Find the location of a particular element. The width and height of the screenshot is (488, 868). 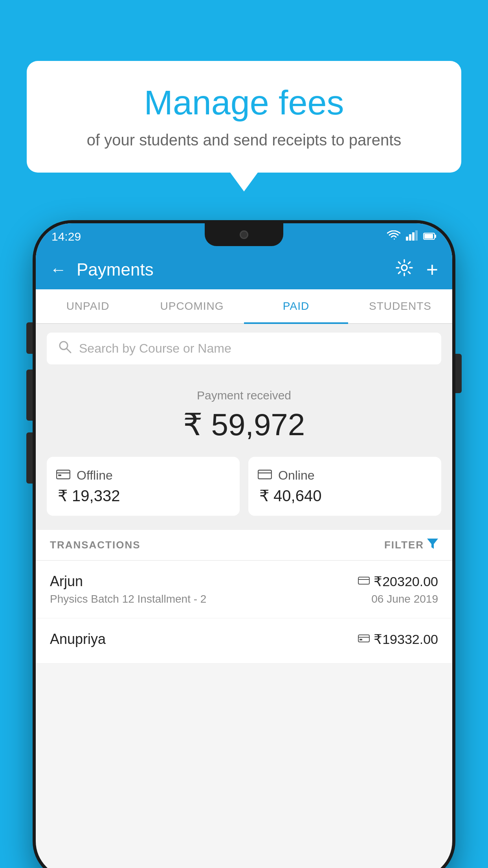

status-bar: 14:29 is located at coordinates (244, 237).